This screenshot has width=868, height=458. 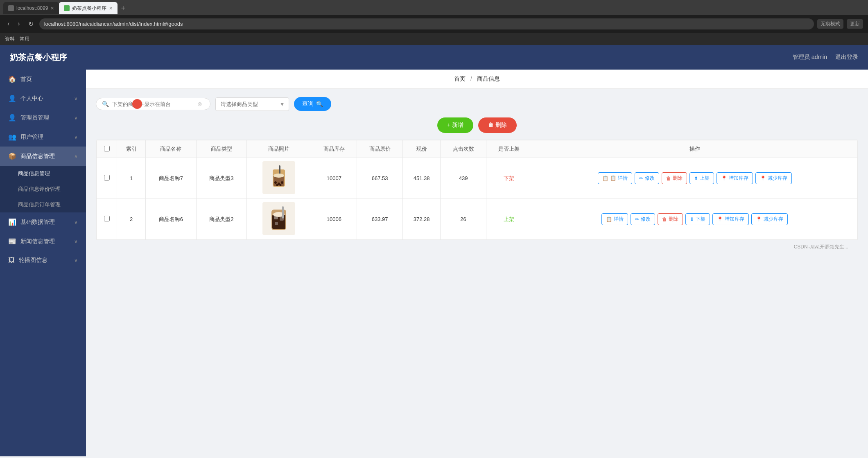 I want to click on search-row: 🔍 ⊗ 请选择商品类型 商品类型1 商品类型2 商品类型3 ▼, so click(x=477, y=104).